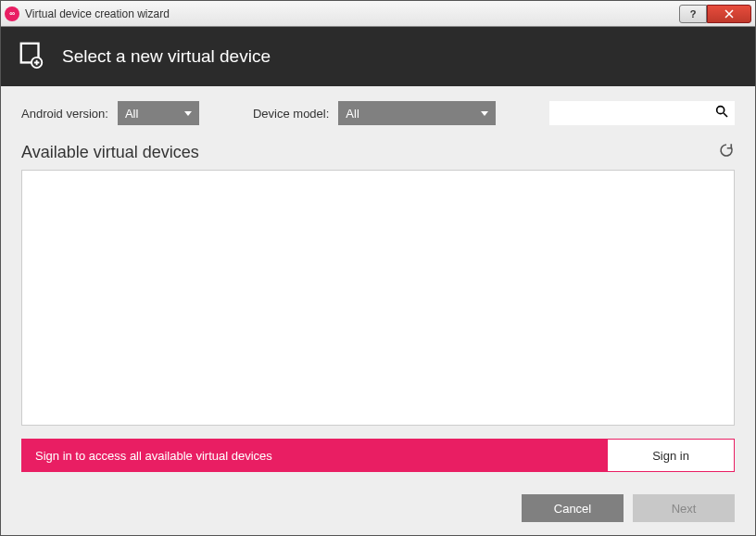  I want to click on list-header: Available virtual devices, so click(378, 152).